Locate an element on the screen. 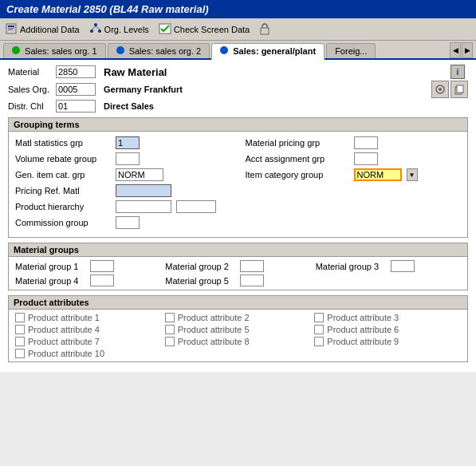 The width and height of the screenshot is (476, 466). attr6-checkbox is located at coordinates (319, 330).